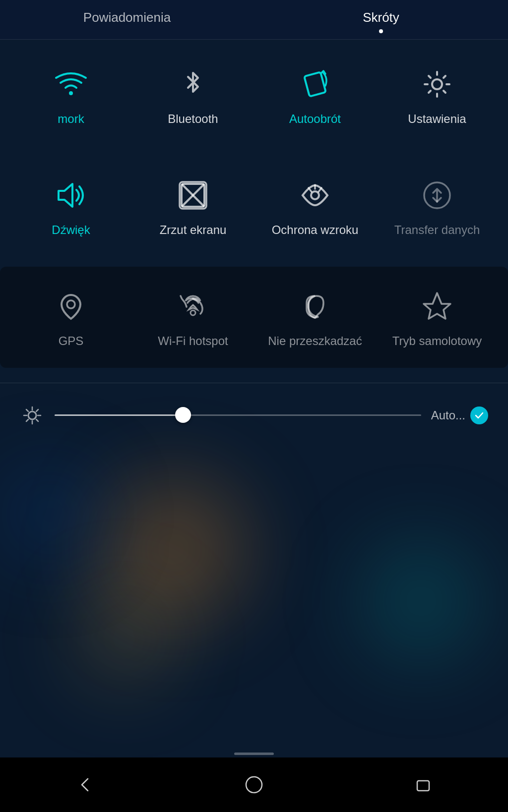 The width and height of the screenshot is (508, 812). I want to click on wifi-label: mork, so click(70, 119).